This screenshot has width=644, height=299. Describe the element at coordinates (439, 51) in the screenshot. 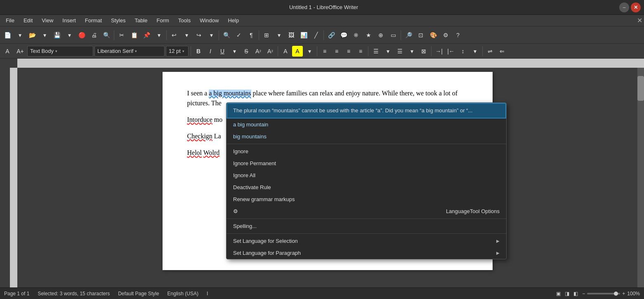

I see `indent-increase-button: →|` at that location.